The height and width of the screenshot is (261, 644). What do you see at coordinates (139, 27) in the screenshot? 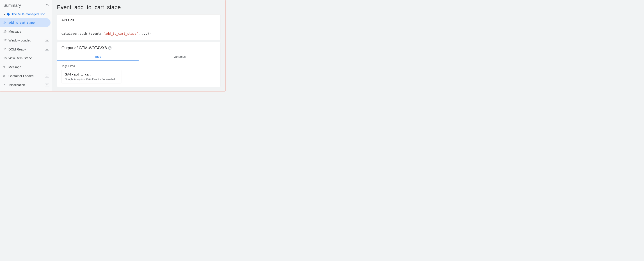
I see `api-call-card: API Call dataLayer.push({event: "add_to_…` at bounding box center [139, 27].